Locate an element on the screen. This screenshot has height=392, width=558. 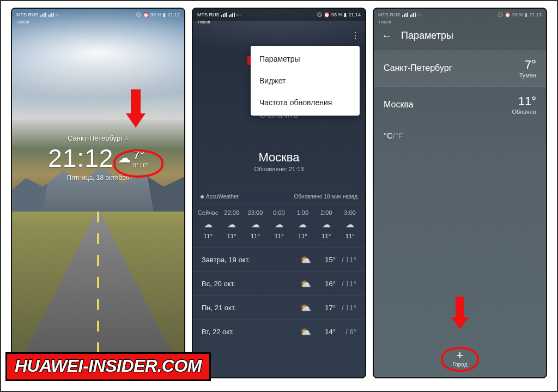
widget-temp: 7° is located at coordinates (141, 155).